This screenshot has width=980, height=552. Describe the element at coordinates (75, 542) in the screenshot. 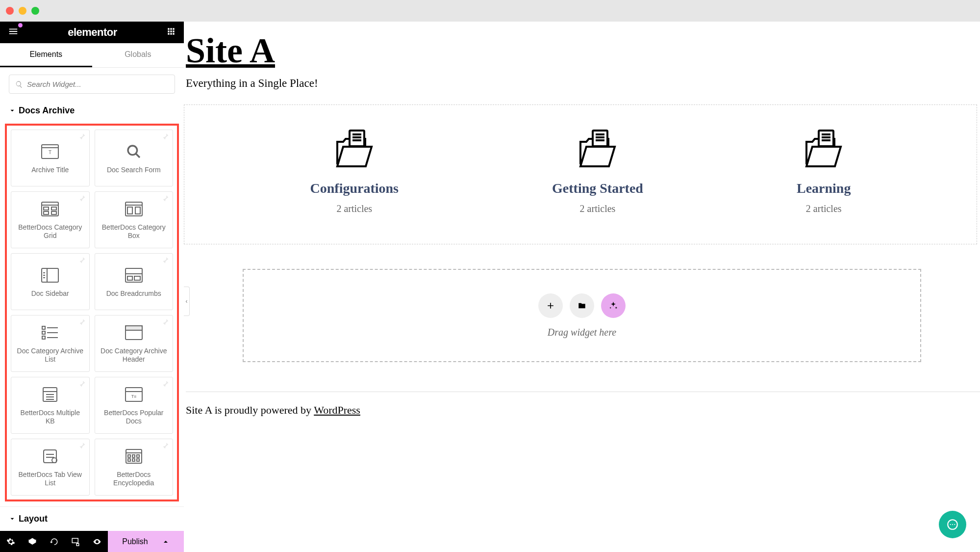

I see `responsive-button` at that location.